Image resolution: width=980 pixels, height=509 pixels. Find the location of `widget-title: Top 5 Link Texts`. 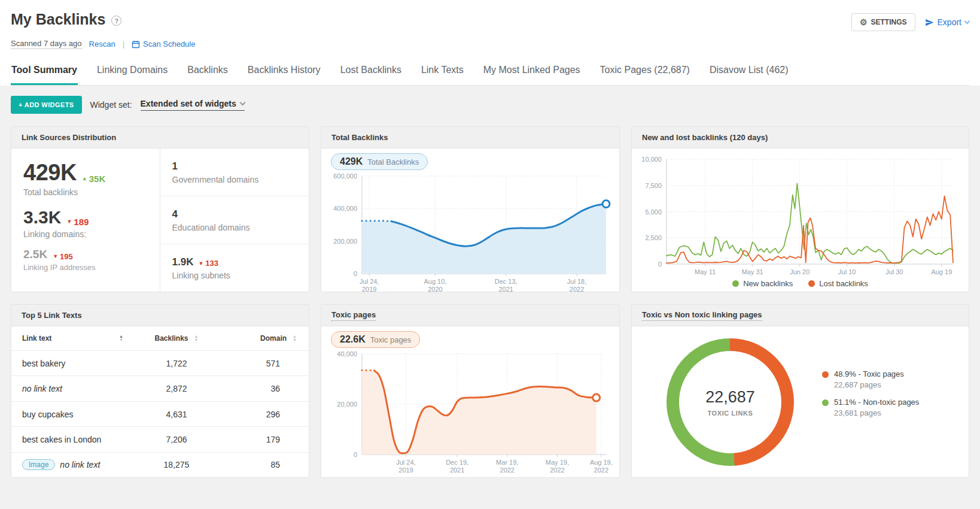

widget-title: Top 5 Link Texts is located at coordinates (51, 315).